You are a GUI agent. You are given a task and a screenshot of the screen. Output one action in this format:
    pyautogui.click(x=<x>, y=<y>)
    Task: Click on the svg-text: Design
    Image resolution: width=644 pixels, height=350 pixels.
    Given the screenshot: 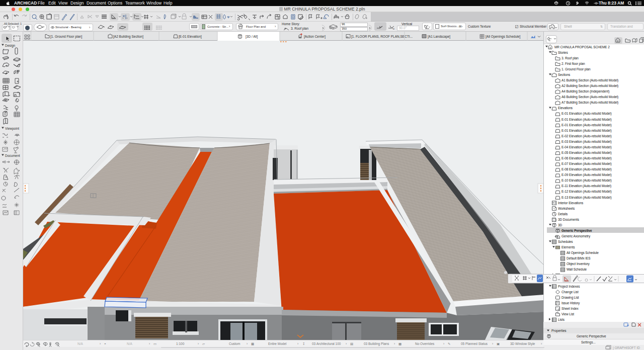 What is the action you would take?
    pyautogui.click(x=10, y=46)
    